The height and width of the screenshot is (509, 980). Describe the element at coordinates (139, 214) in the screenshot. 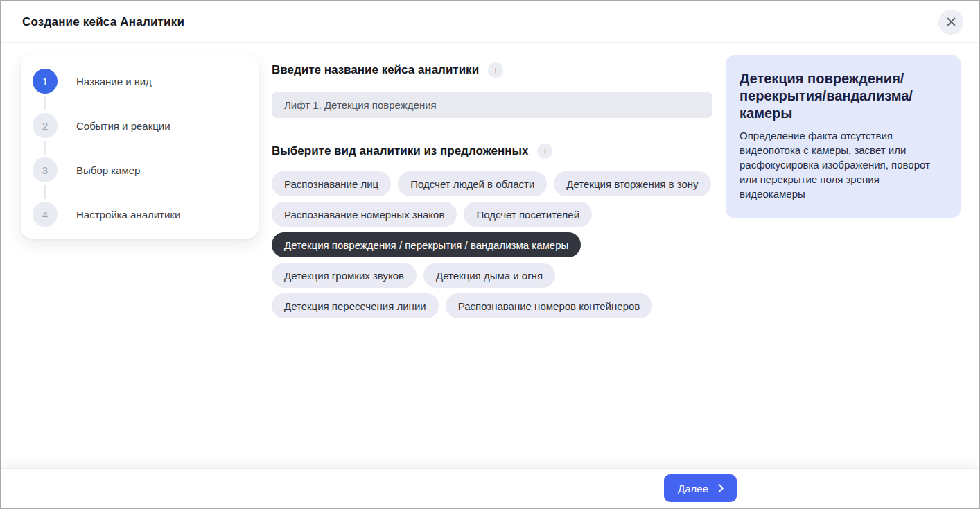

I see `stepper-item-analytics-settings: 4 Настройка аналитики` at that location.